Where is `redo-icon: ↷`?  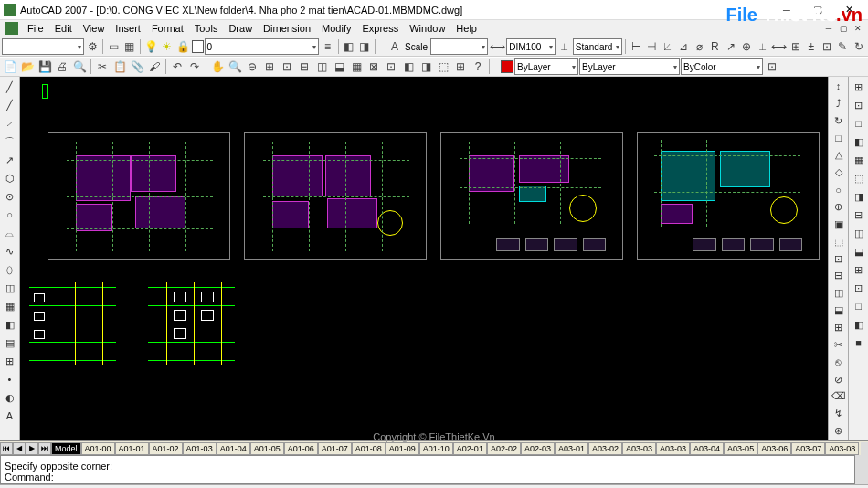
redo-icon: ↷ is located at coordinates (195, 67).